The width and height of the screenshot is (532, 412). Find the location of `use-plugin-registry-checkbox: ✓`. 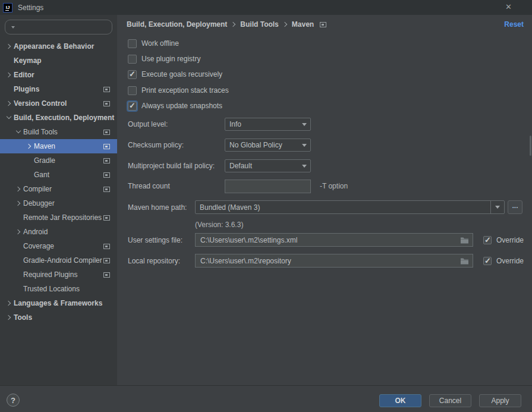

use-plugin-registry-checkbox: ✓ is located at coordinates (132, 59).